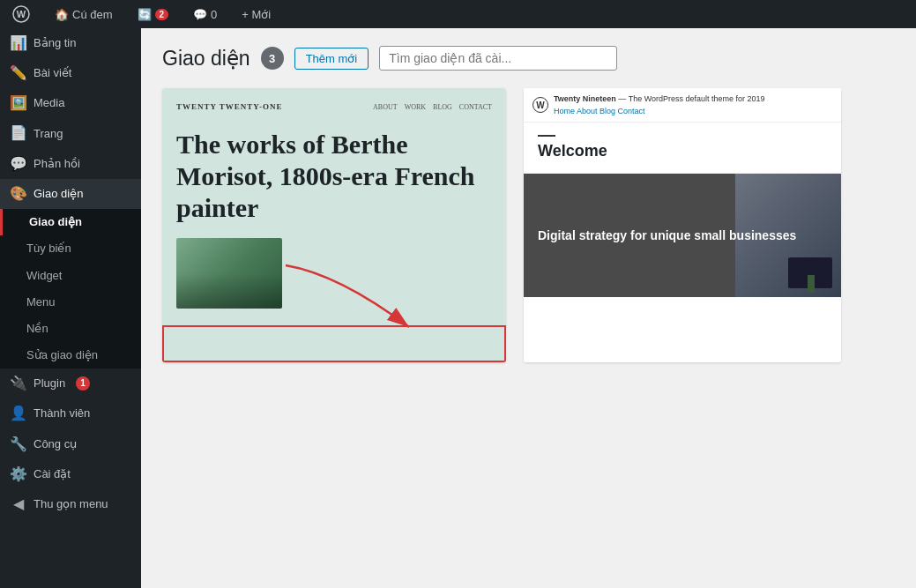 The image size is (916, 588). What do you see at coordinates (71, 289) in the screenshot?
I see `sidebar-submenu-appearance: Giao diện Tùy biến Widget Menu Nền Sửa g…` at bounding box center [71, 289].